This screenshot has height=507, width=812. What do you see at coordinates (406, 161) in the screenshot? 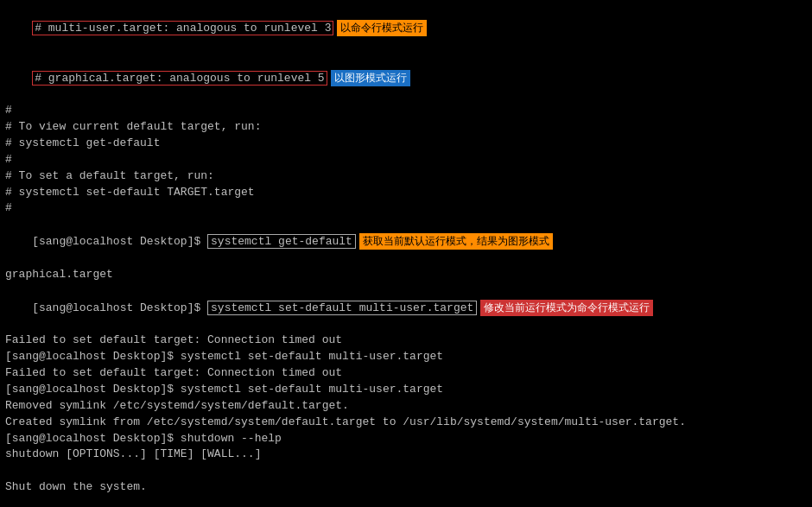
I see `line-6: #` at bounding box center [406, 161].